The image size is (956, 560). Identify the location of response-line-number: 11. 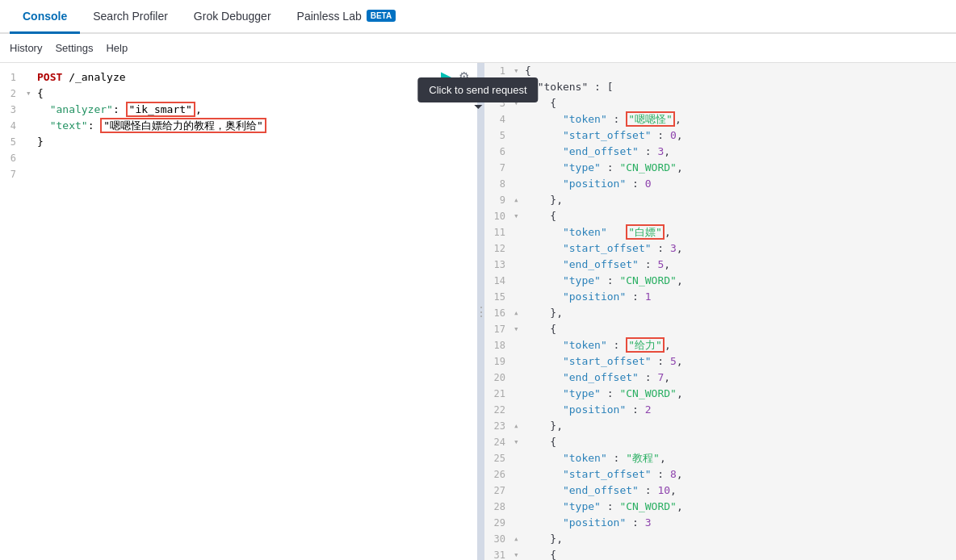
(499, 232).